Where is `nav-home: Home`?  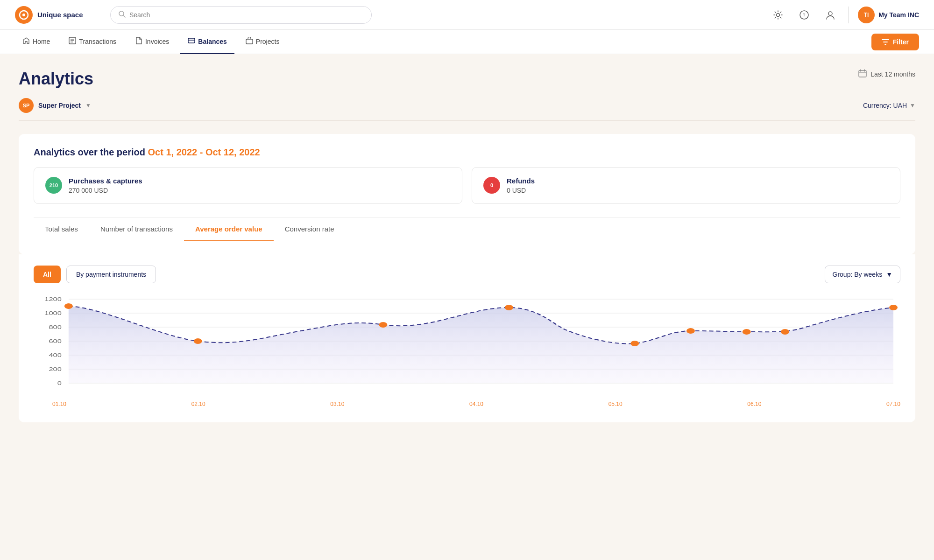
nav-home: Home is located at coordinates (36, 42).